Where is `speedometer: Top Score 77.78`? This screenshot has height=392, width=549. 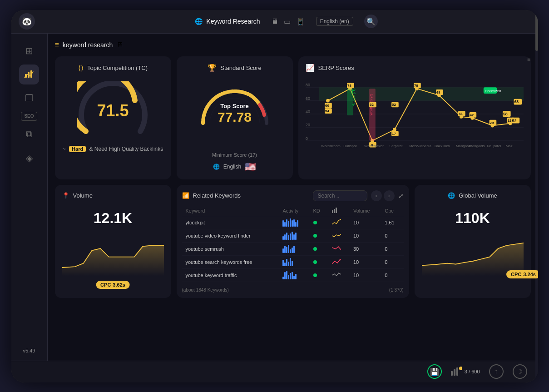
speedometer: Top Score 77.78 is located at coordinates (235, 114).